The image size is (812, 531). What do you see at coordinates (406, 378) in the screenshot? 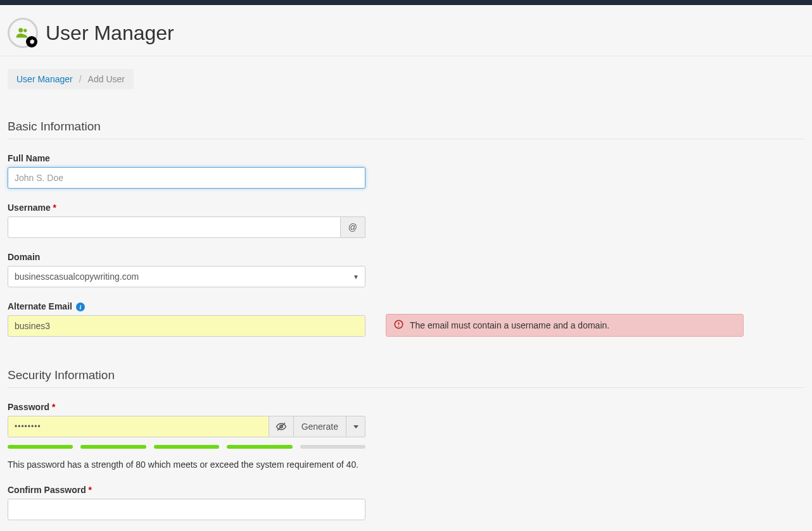
I see `section-security-title: Security Information` at bounding box center [406, 378].